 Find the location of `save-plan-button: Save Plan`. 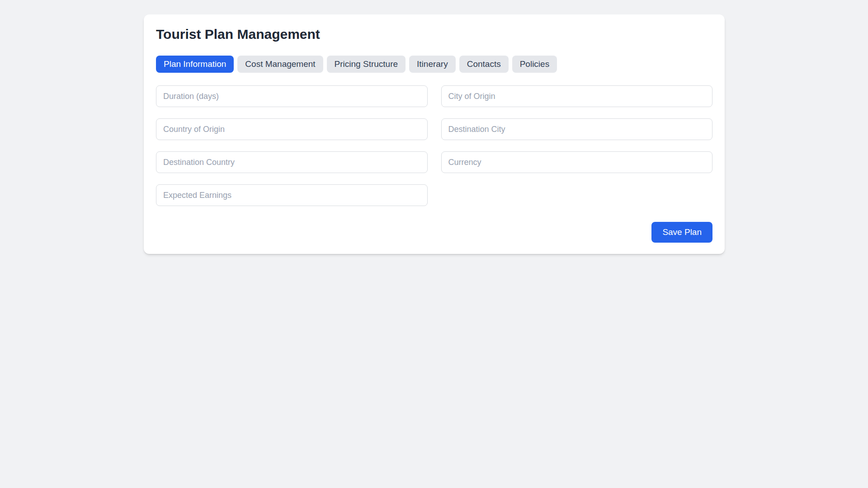

save-plan-button: Save Plan is located at coordinates (682, 232).